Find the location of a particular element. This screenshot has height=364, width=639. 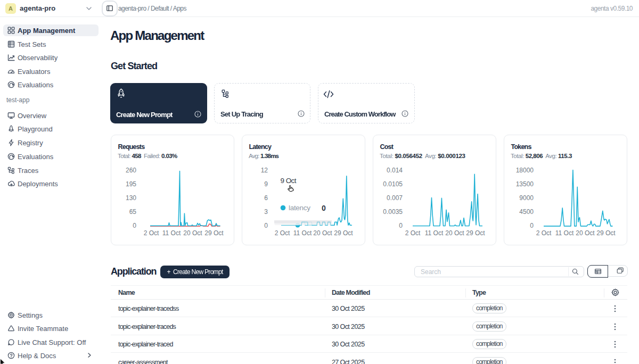

svg-text: 0.0105 is located at coordinates (393, 184).